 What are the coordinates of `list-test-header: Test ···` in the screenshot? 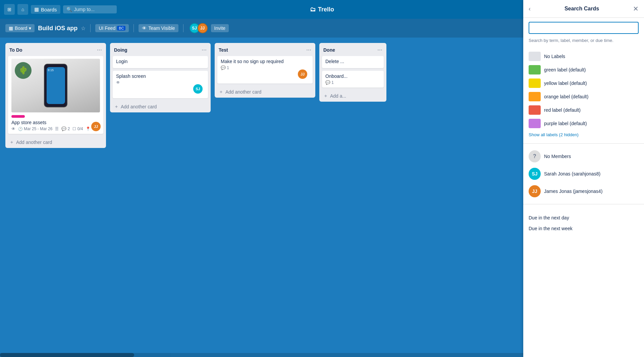 It's located at (265, 50).